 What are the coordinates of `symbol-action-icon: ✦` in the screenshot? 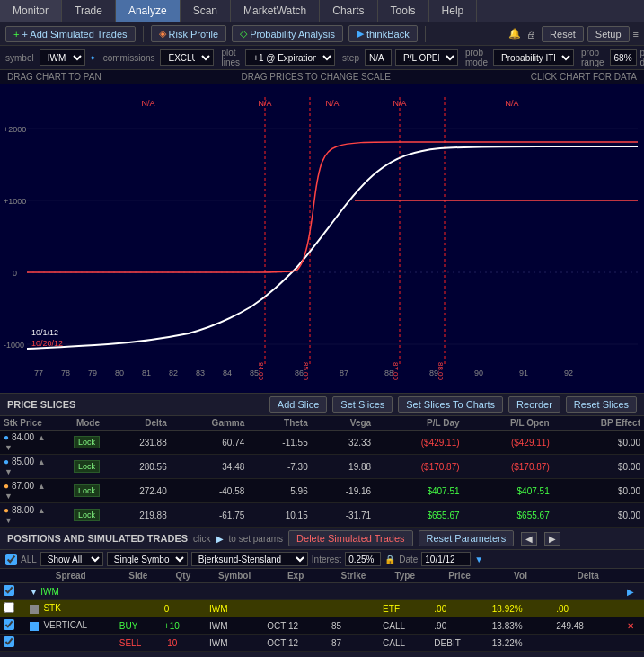 It's located at (93, 58).